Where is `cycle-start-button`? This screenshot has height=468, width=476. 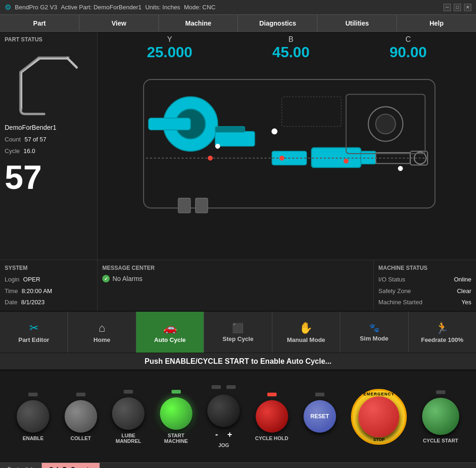
cycle-start-button is located at coordinates (441, 416).